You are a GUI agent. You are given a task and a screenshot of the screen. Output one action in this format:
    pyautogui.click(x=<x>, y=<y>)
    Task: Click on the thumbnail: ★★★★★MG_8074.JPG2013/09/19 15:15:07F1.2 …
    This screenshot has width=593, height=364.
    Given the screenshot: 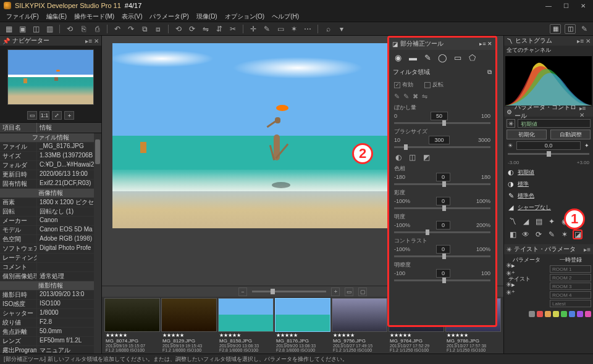 What is the action you would take?
    pyautogui.click(x=132, y=325)
    